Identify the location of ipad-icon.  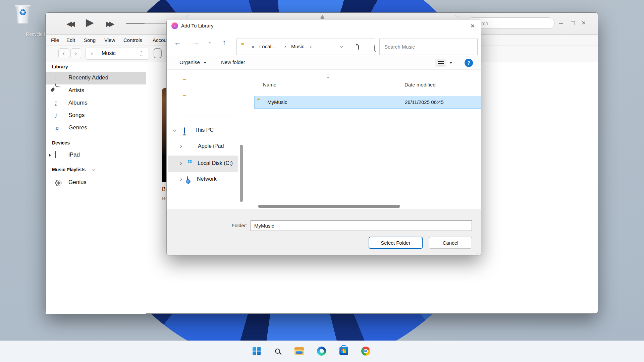
(55, 155).